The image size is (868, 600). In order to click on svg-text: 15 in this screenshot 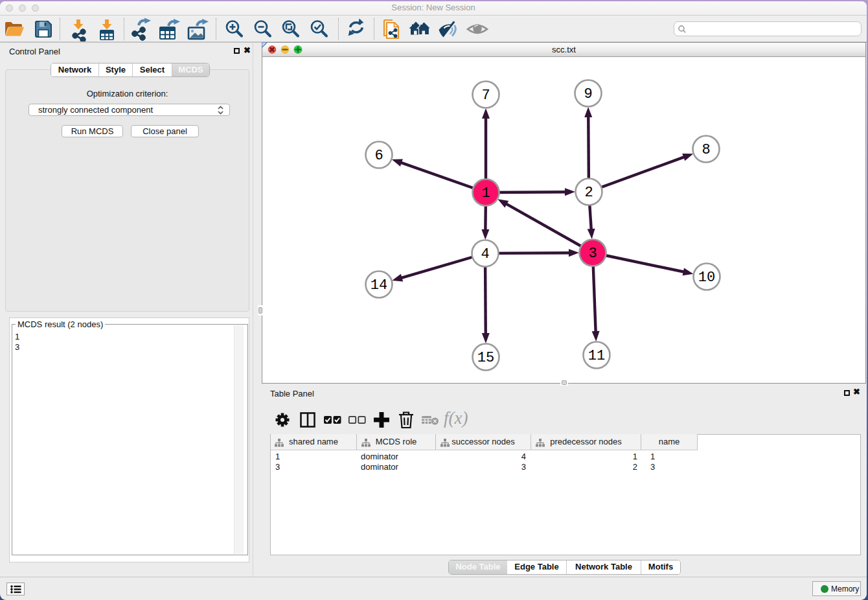, I will do `click(486, 358)`.